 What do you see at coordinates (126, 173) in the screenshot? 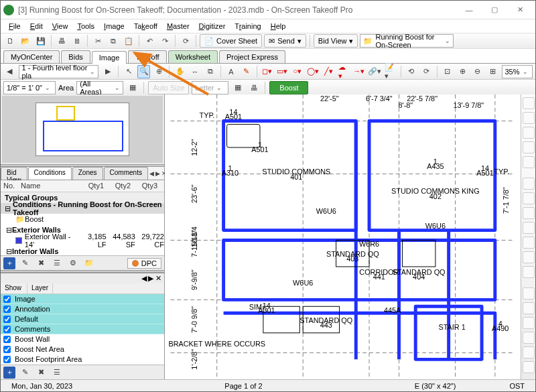
I see `tab-comments: Comments` at bounding box center [126, 173].